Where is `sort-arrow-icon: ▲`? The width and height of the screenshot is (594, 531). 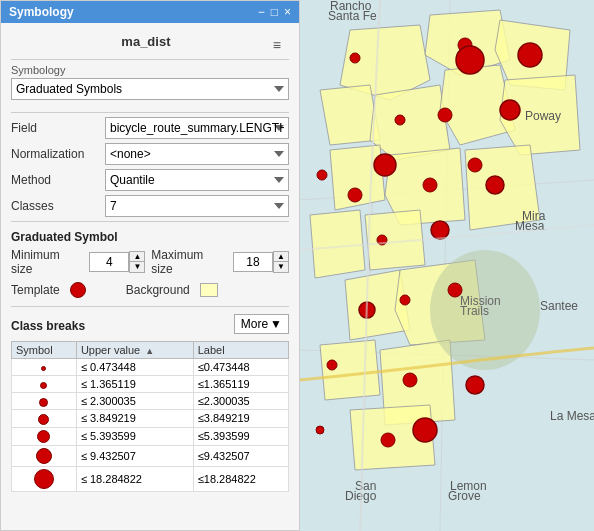
sort-arrow-icon: ▲ is located at coordinates (150, 351).